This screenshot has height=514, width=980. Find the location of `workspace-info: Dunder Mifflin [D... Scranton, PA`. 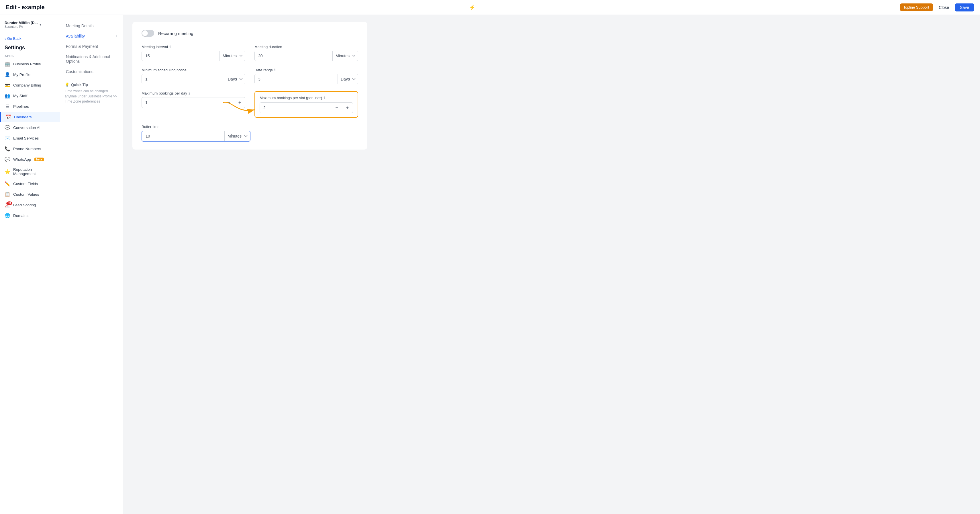

workspace-info: Dunder Mifflin [D... Scranton, PA is located at coordinates (21, 24).